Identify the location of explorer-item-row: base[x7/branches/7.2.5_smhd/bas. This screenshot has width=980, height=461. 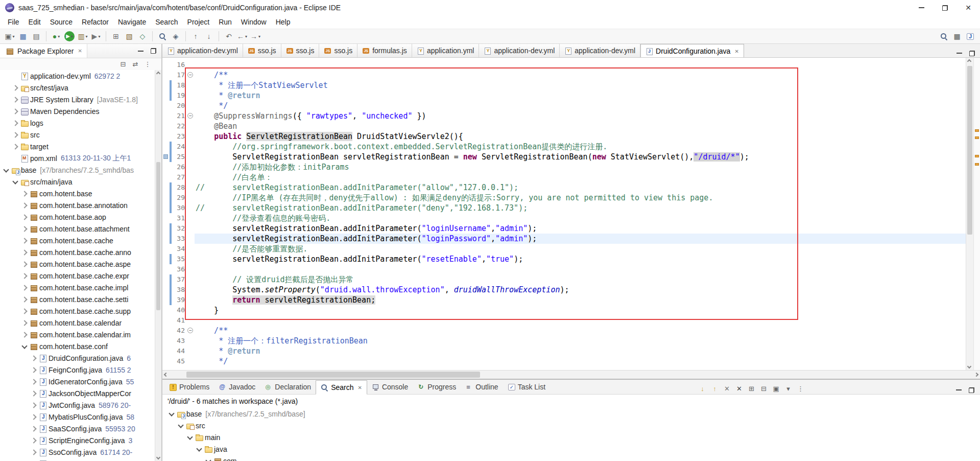
(78, 170).